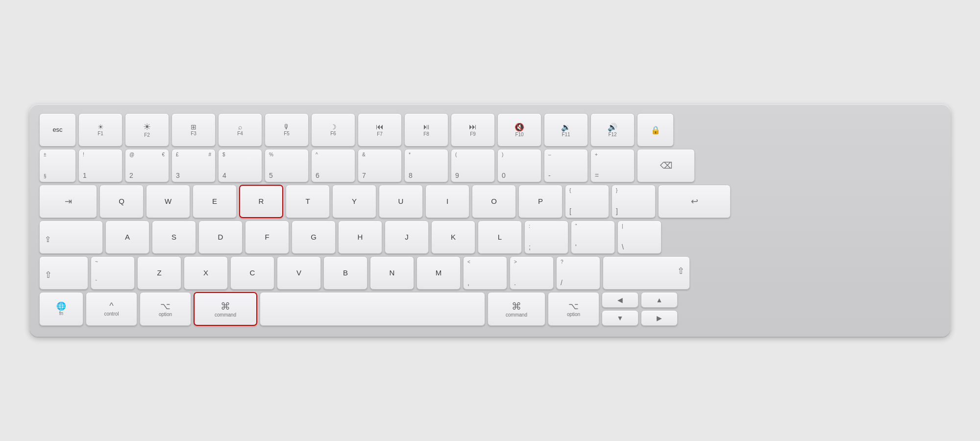  I want to click on key-1: ! 1, so click(100, 166).